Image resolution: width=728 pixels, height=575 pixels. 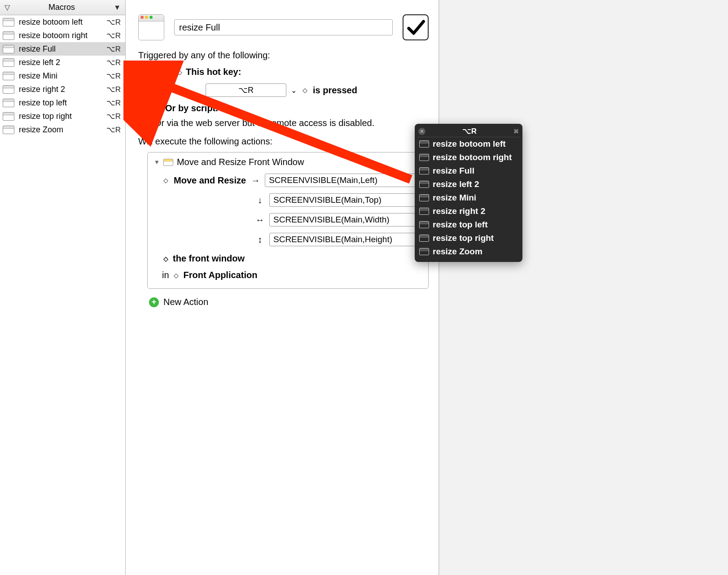 I want to click on palette-item: resize Zoom, so click(x=469, y=252).